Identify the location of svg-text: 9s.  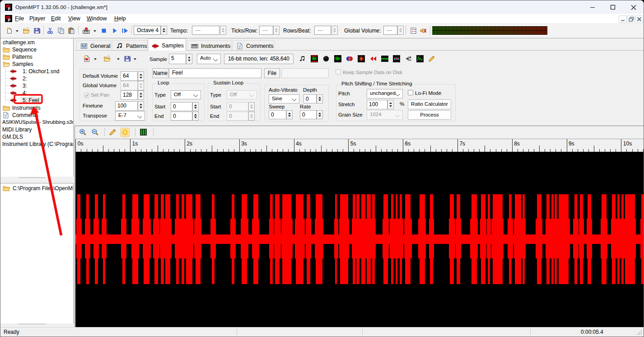
(572, 144).